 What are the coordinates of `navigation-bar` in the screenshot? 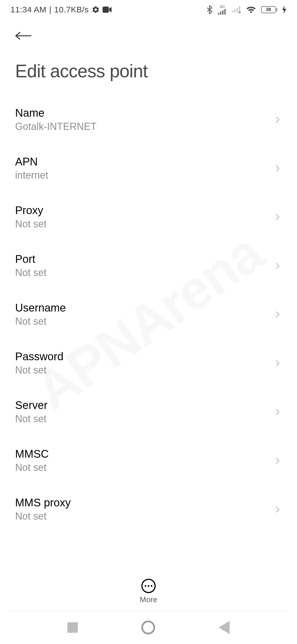 It's located at (148, 627).